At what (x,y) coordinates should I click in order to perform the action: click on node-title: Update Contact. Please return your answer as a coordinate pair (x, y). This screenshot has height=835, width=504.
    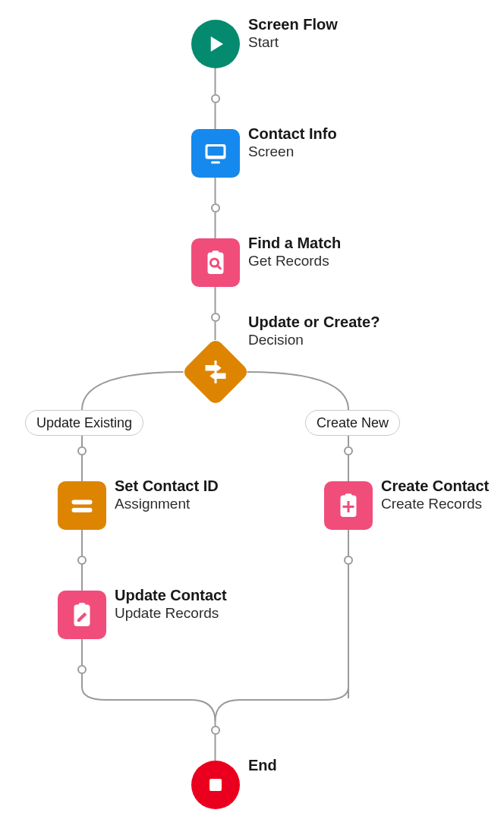
    Looking at the image, I should click on (171, 595).